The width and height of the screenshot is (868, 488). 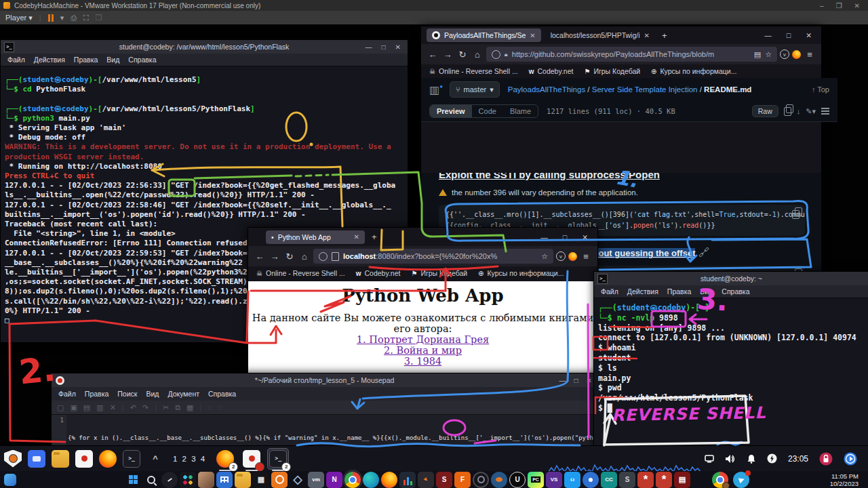 What do you see at coordinates (840, 5) in the screenshot?
I see `vmware-maximize-button: ❐` at bounding box center [840, 5].